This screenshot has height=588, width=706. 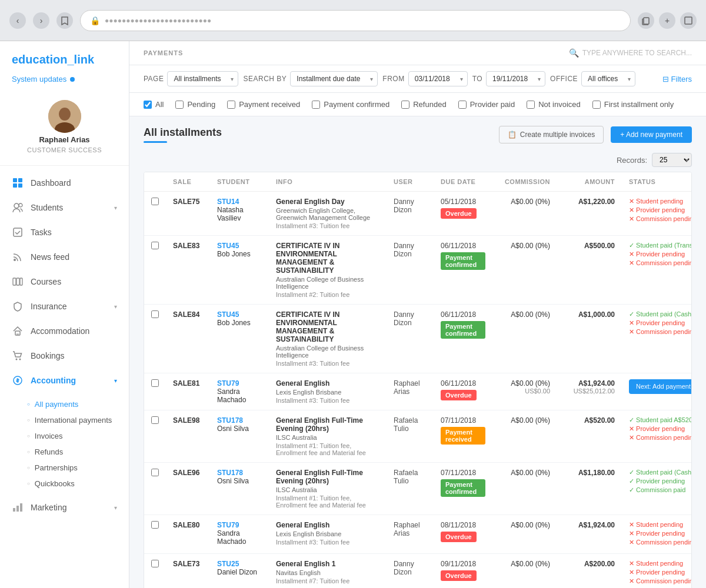 What do you see at coordinates (65, 507) in the screenshot?
I see `sidebar-item-marketing: Marketing ▾` at bounding box center [65, 507].